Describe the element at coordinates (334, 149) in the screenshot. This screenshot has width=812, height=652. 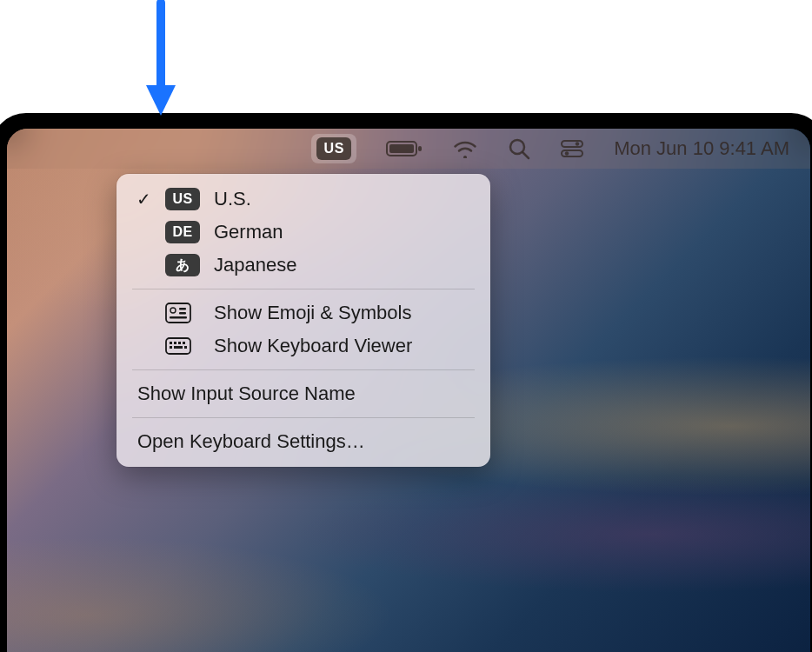
I see `input-source-badge: US` at that location.